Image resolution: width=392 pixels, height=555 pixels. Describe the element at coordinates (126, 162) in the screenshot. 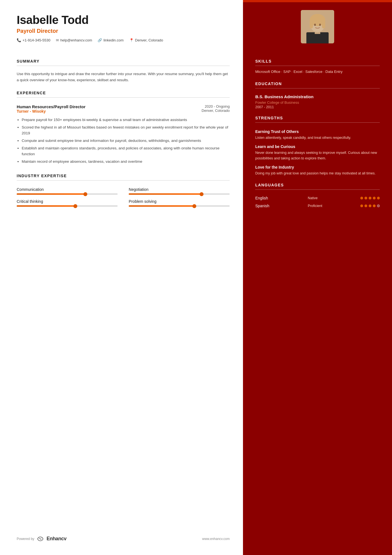

I see `exp-bullet-4: Maintain record of employee absences, ta…` at that location.